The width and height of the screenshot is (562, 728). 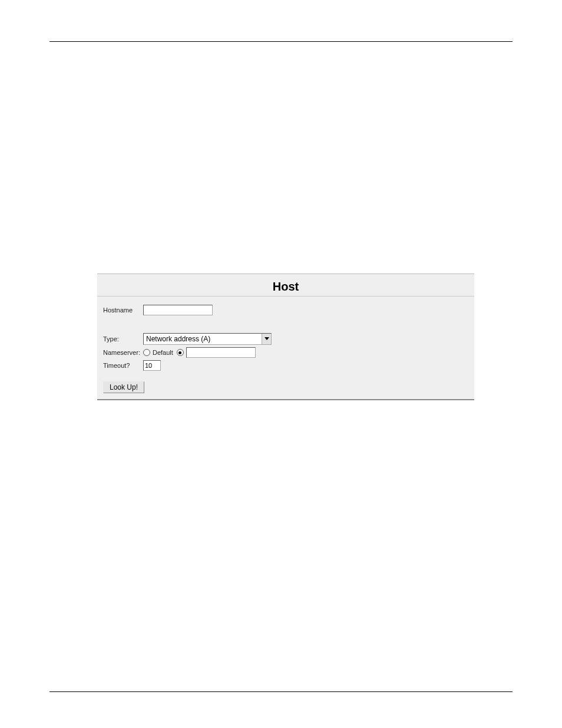 What do you see at coordinates (123, 339) in the screenshot?
I see `type-label: Type:` at bounding box center [123, 339].